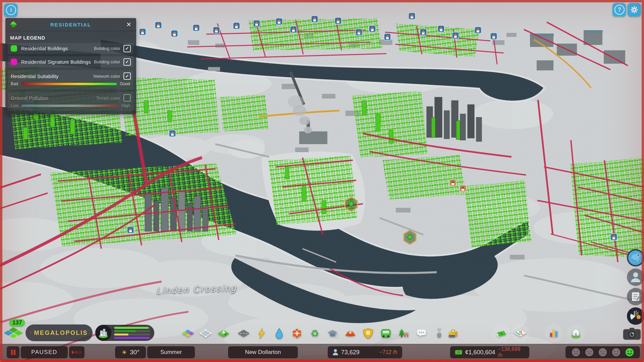 This screenshot has width=644, height=362. I want to click on fire-rescue-icon, so click(350, 333).